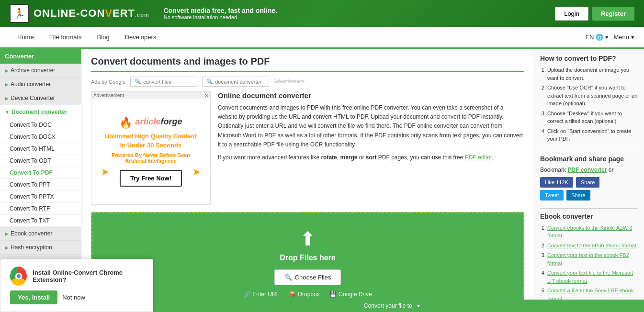 The height and width of the screenshot is (312, 644). Describe the element at coordinates (236, 81) in the screenshot. I see `ad-search-2: 🔍 document converter` at that location.